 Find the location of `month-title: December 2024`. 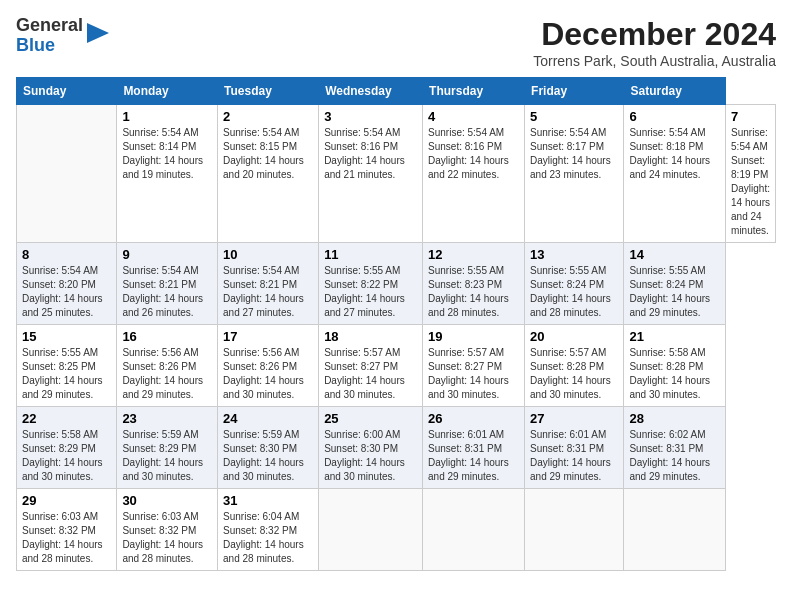

month-title: December 2024 is located at coordinates (654, 34).